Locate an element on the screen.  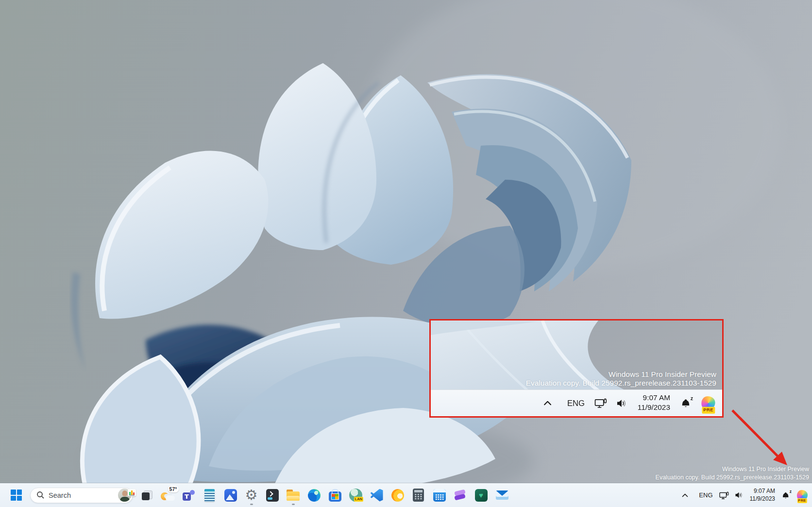
lan-app-icon: LAN is located at coordinates (355, 495).